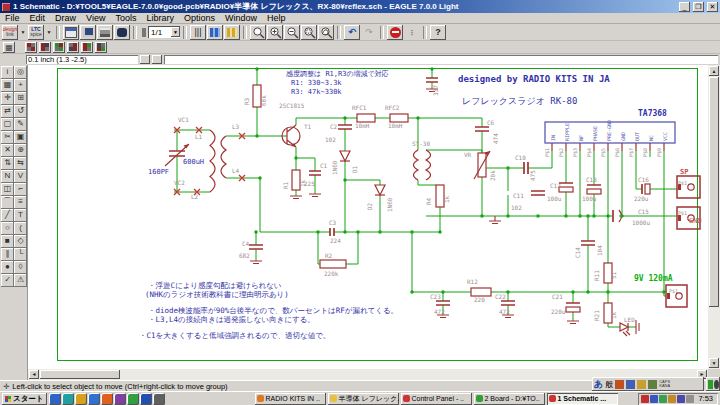  Describe the element at coordinates (157, 60) in the screenshot. I see `coord-mode-button2` at that location.